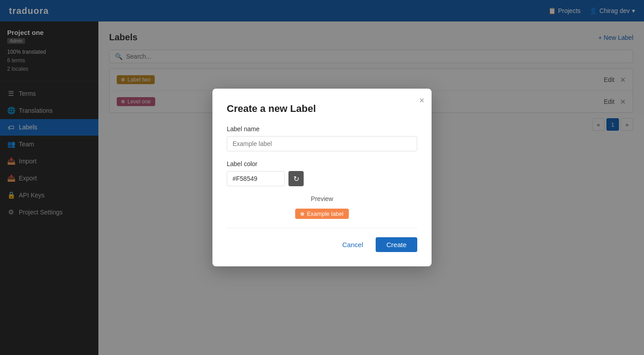 This screenshot has height=355, width=644. Describe the element at coordinates (322, 173) in the screenshot. I see `label-color-group: Label color ↻` at that location.